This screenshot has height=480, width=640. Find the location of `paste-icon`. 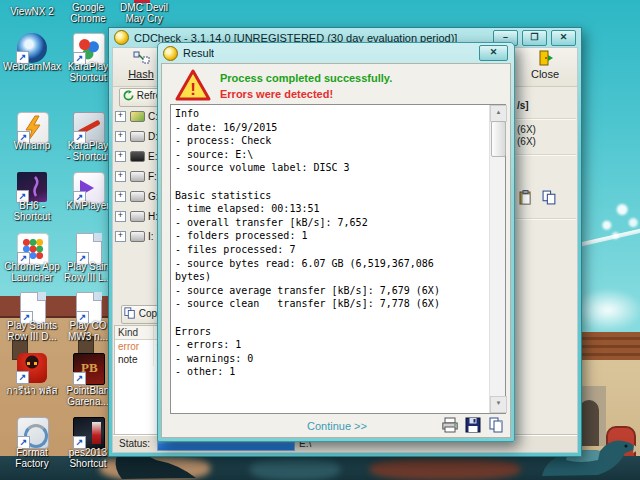

paste-icon is located at coordinates (526, 198).